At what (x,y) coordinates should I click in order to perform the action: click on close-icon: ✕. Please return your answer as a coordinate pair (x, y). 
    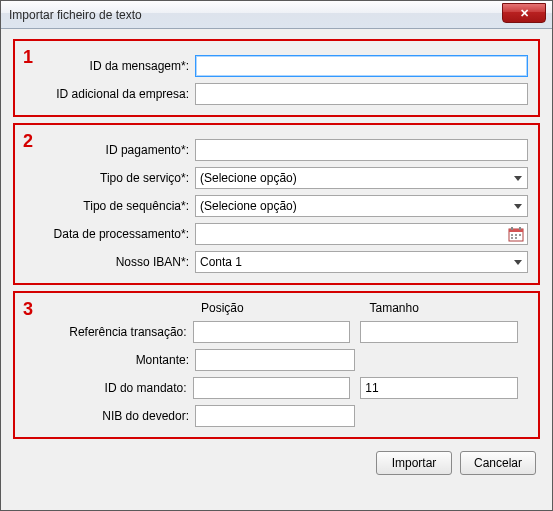
    Looking at the image, I should click on (524, 14).